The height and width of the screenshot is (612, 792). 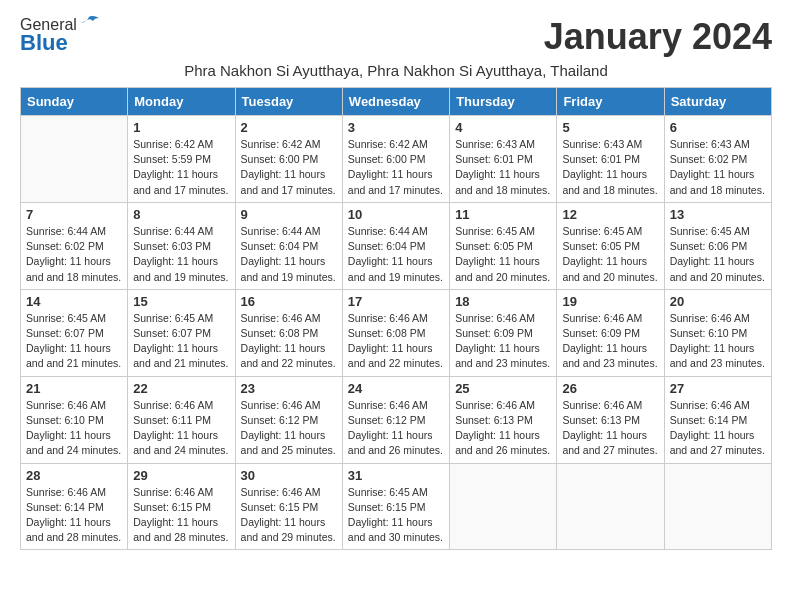 I want to click on calendar-empty-cell, so click(x=610, y=506).